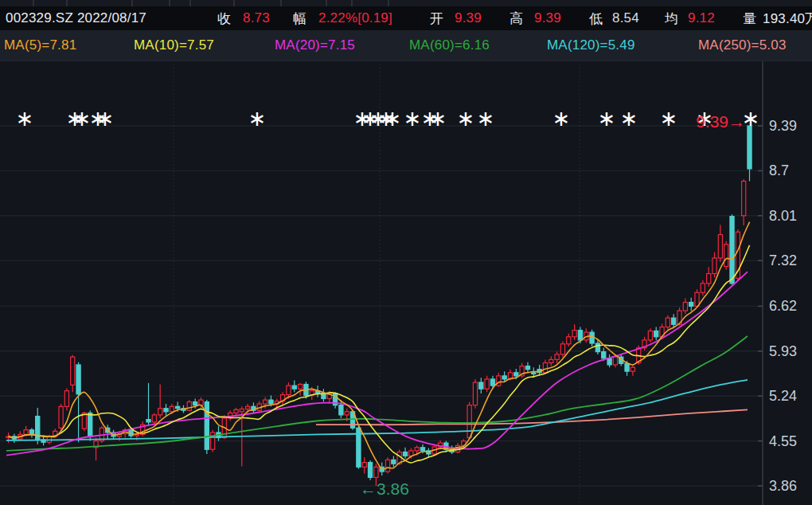  What do you see at coordinates (174, 45) in the screenshot?
I see `ma10-legend: MA(10)=7.57` at bounding box center [174, 45].